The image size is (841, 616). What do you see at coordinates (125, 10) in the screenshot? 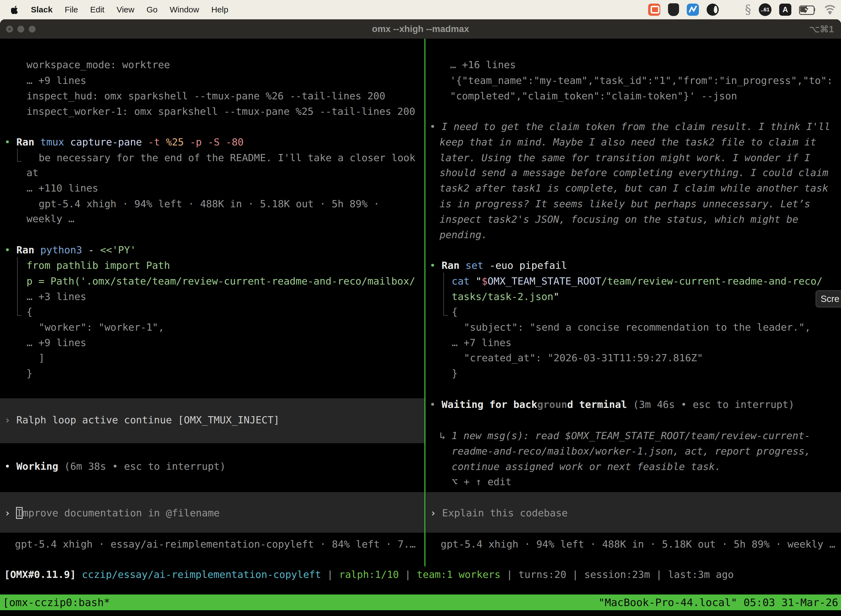
I see `menu-item-view: View` at bounding box center [125, 10].